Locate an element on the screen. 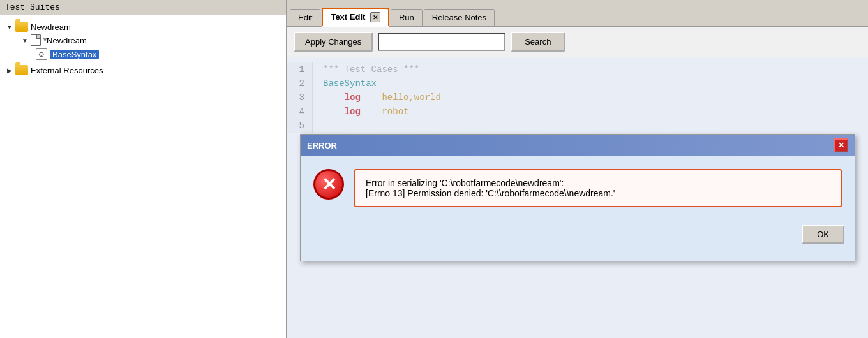  expand-icon-2: ▼ is located at coordinates (25, 40).